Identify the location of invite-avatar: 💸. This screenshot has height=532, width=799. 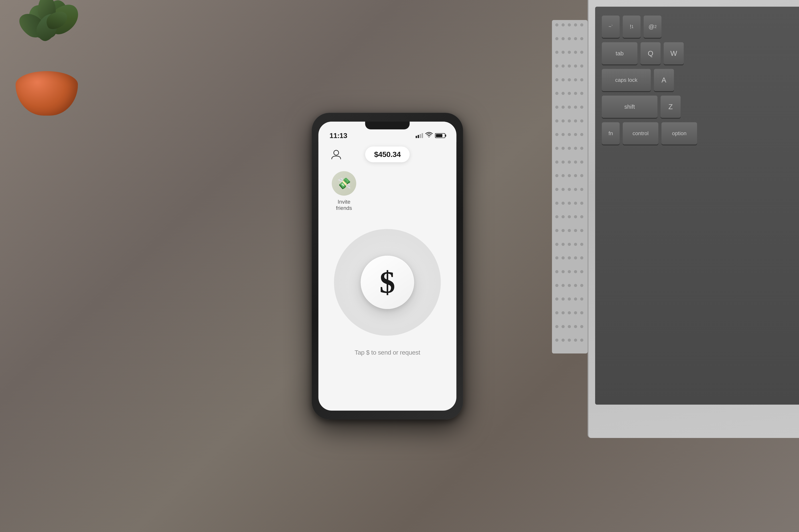
(344, 184).